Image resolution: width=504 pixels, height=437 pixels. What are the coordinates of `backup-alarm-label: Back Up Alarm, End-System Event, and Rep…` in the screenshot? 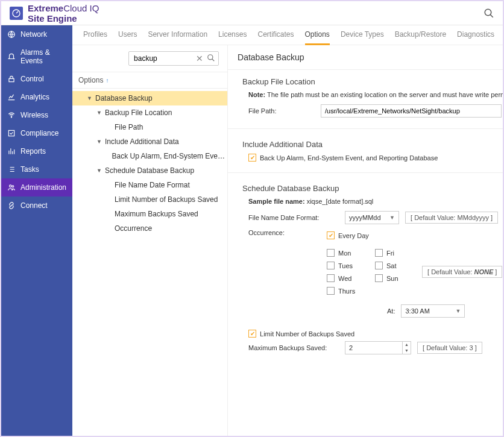 It's located at (348, 158).